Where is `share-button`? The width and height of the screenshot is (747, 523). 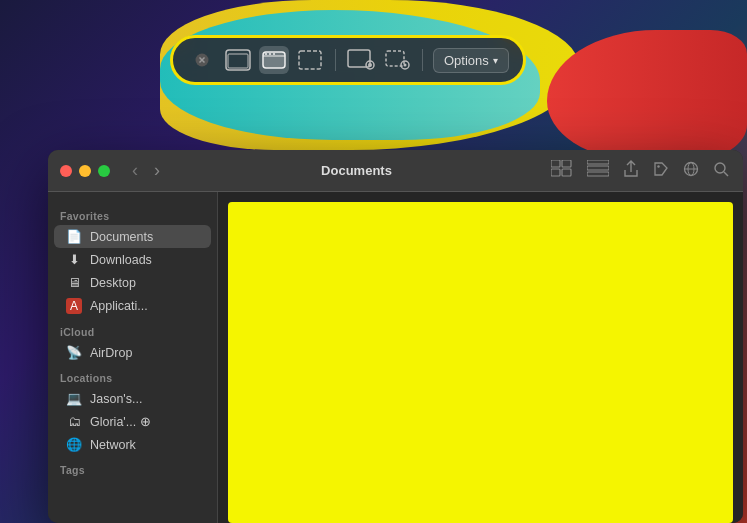 share-button is located at coordinates (631, 170).